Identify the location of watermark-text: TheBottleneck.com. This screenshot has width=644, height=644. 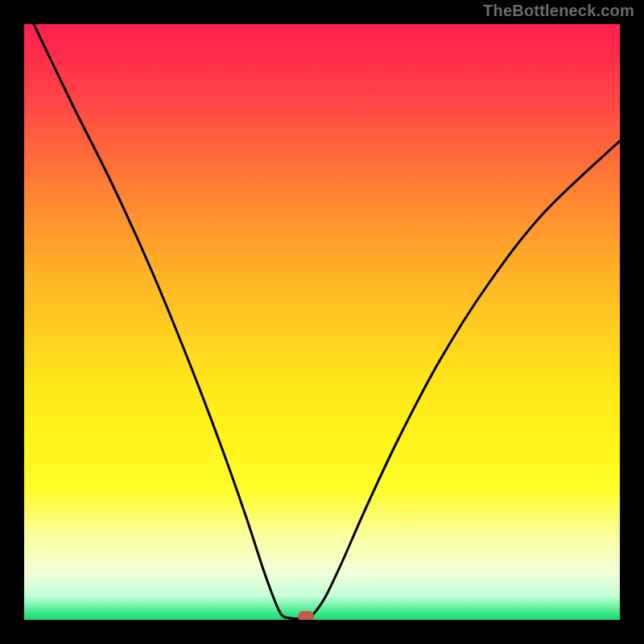
(559, 11).